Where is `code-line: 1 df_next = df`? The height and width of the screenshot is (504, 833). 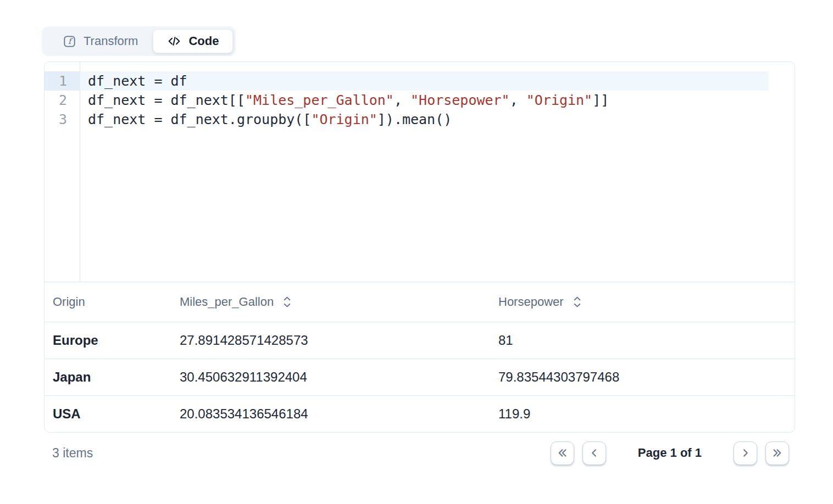
code-line: 1 df_next = df is located at coordinates (420, 81).